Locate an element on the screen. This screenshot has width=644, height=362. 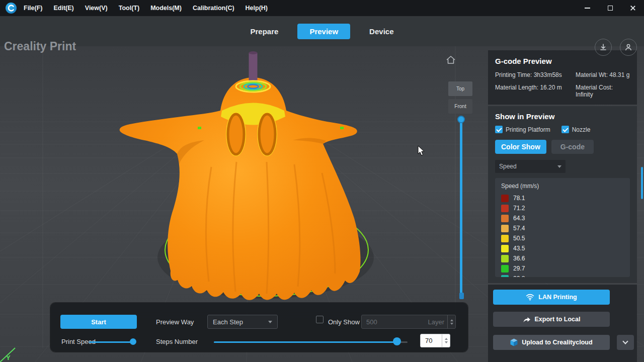
panel-scrollbar is located at coordinates (642, 183).